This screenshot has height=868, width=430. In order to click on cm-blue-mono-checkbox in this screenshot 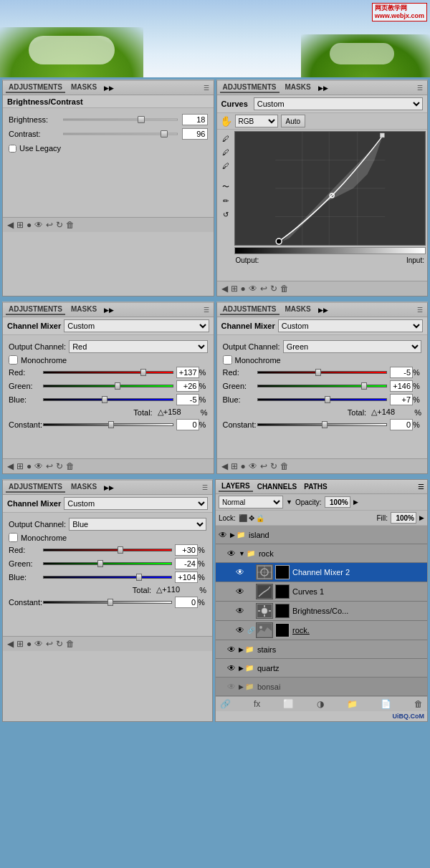, I will do `click(13, 537)`.